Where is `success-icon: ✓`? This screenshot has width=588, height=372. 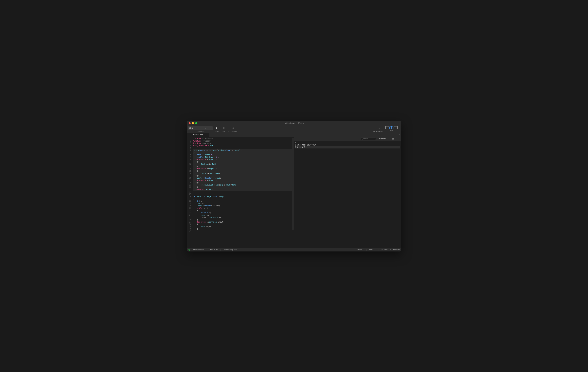
success-icon: ✓ is located at coordinates (189, 250).